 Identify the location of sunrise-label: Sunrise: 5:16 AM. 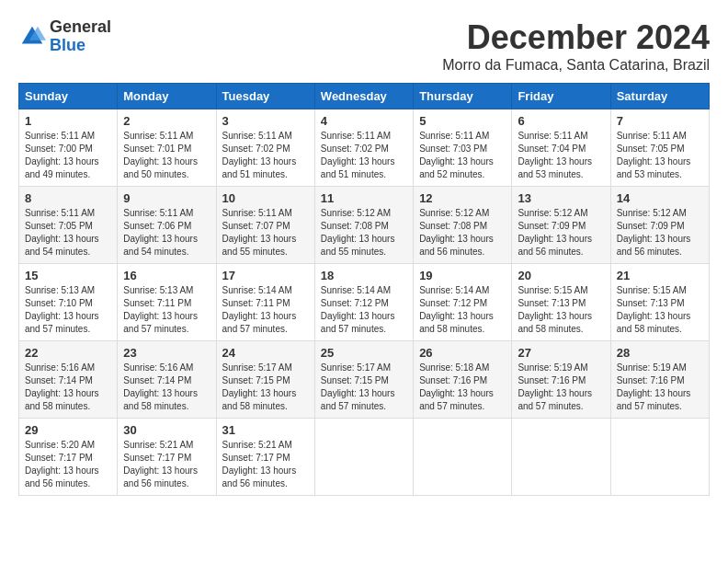
(60, 368).